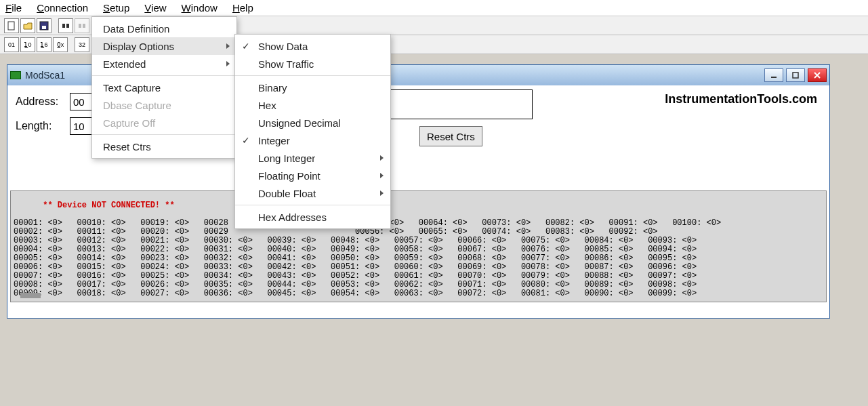 The height and width of the screenshot is (406, 868). Describe the element at coordinates (243, 8) in the screenshot. I see `menu-help: Help` at that location.